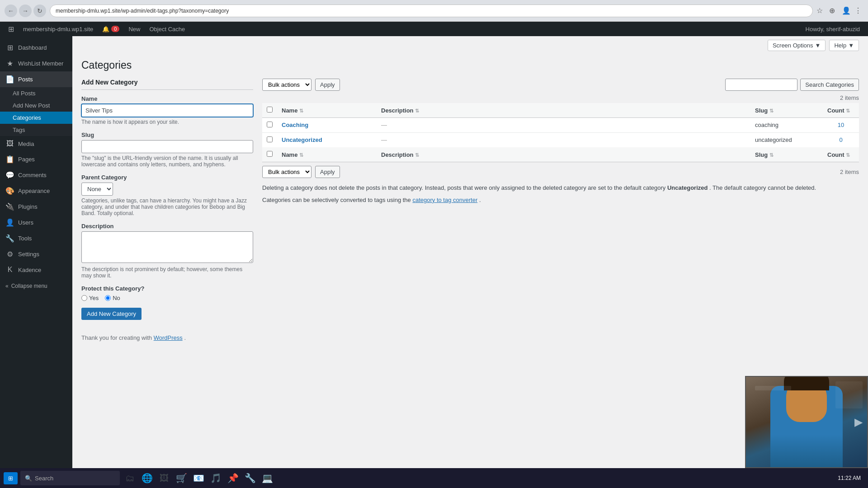 This screenshot has height=488, width=868. What do you see at coordinates (561, 201) in the screenshot?
I see `converter-note: Categories can be selectively converted …` at bounding box center [561, 201].